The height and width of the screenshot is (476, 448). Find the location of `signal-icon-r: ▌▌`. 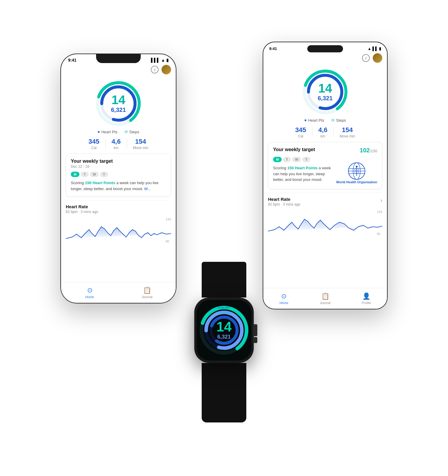

signal-icon-r: ▌▌ is located at coordinates (375, 49).